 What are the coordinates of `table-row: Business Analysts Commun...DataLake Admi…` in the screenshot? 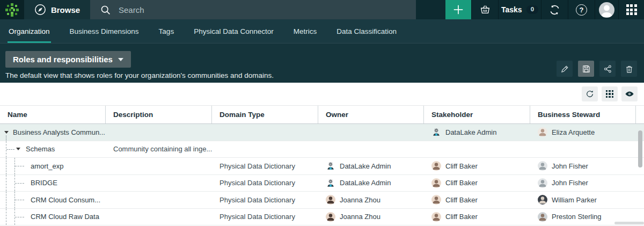 It's located at (322, 133).